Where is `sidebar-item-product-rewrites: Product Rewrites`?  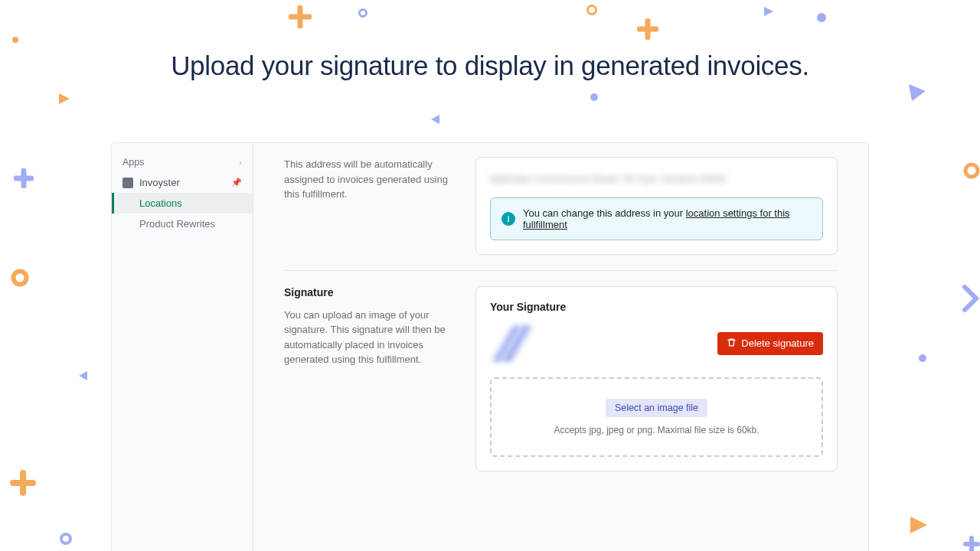
sidebar-item-product-rewrites: Product Rewrites is located at coordinates (182, 223).